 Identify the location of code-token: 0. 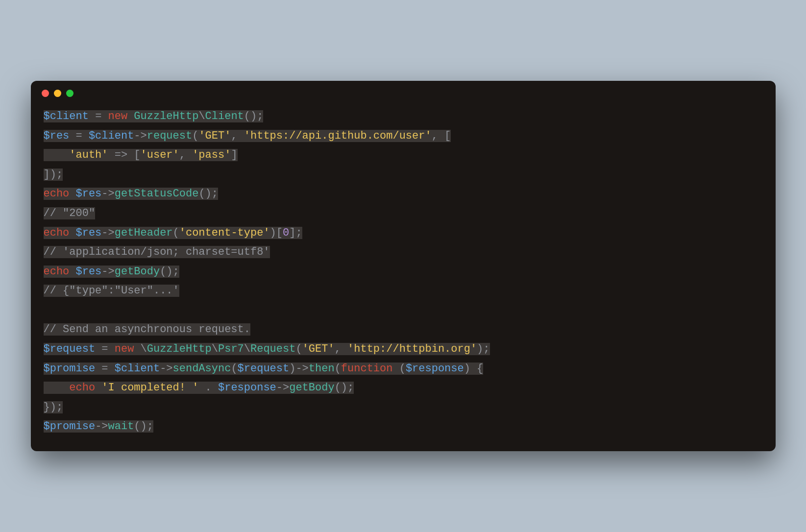
(286, 233).